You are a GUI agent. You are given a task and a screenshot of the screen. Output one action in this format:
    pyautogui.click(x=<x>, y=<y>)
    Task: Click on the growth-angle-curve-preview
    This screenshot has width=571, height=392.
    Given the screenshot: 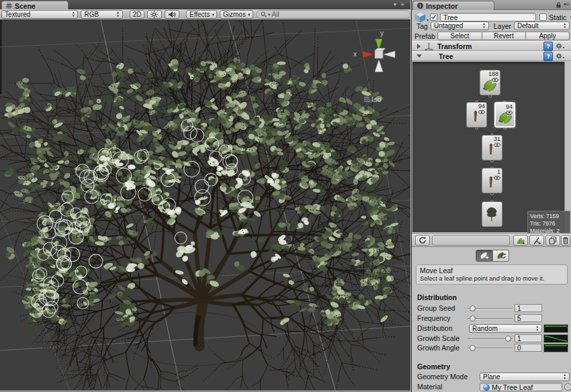 What is the action you would take?
    pyautogui.click(x=556, y=348)
    